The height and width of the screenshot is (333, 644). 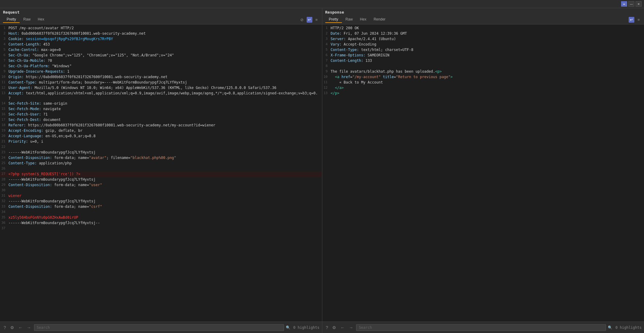 I want to click on code-token: document, so click(x=52, y=120).